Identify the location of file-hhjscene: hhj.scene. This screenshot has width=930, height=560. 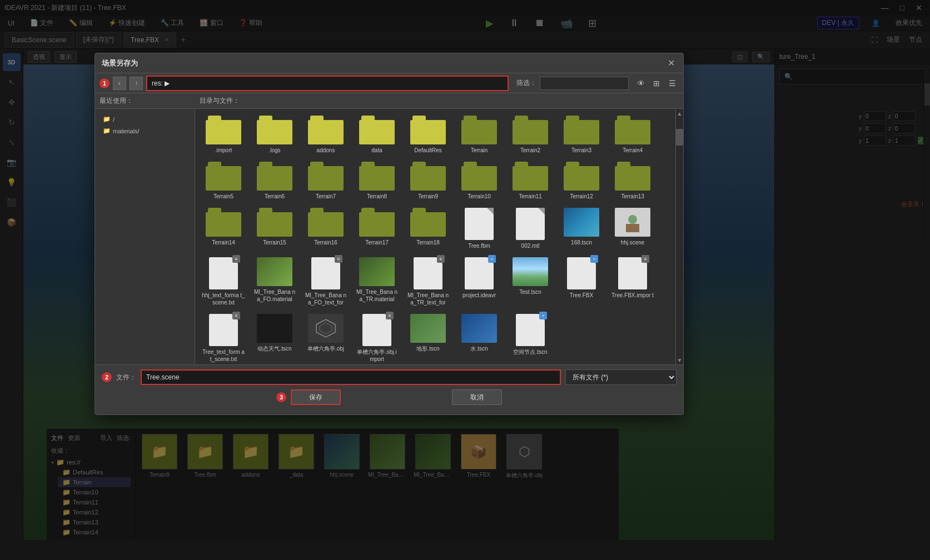
(633, 229).